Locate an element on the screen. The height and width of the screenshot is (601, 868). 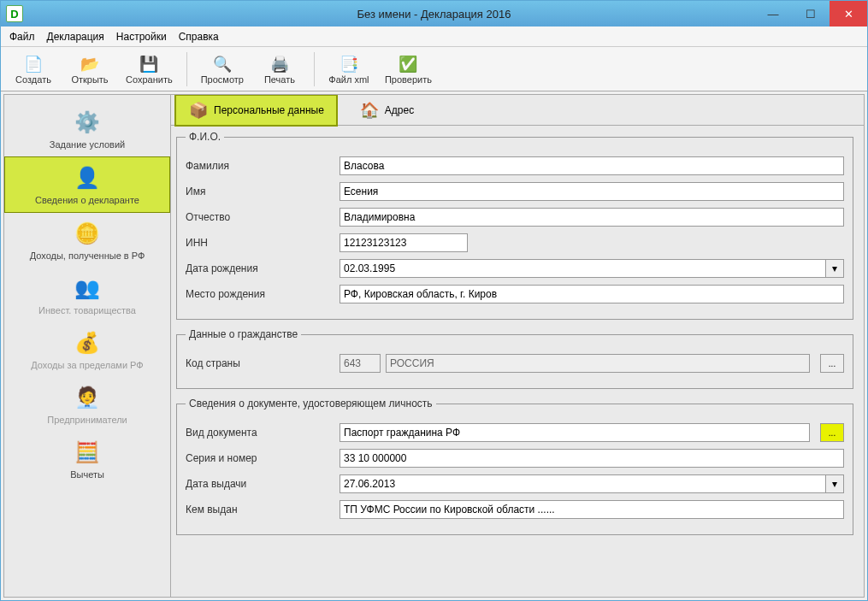
doc-serial-input is located at coordinates (592, 458).